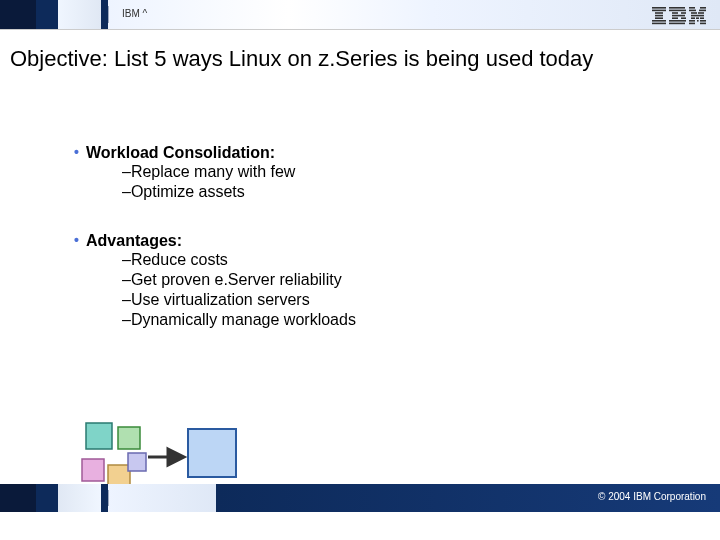  Describe the element at coordinates (215, 260) in the screenshot. I see `sub-bullet: Reduce costs` at that location.